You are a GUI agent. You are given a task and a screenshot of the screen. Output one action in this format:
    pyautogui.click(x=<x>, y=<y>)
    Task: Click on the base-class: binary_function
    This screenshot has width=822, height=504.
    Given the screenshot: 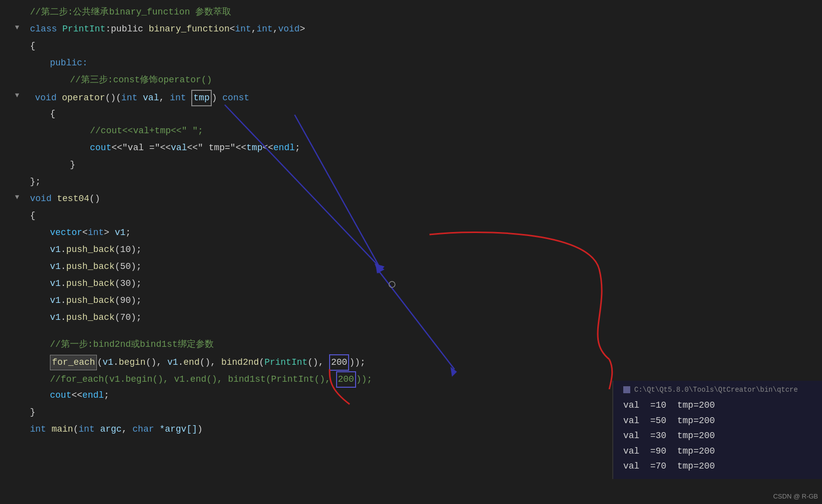 What is the action you would take?
    pyautogui.click(x=189, y=29)
    